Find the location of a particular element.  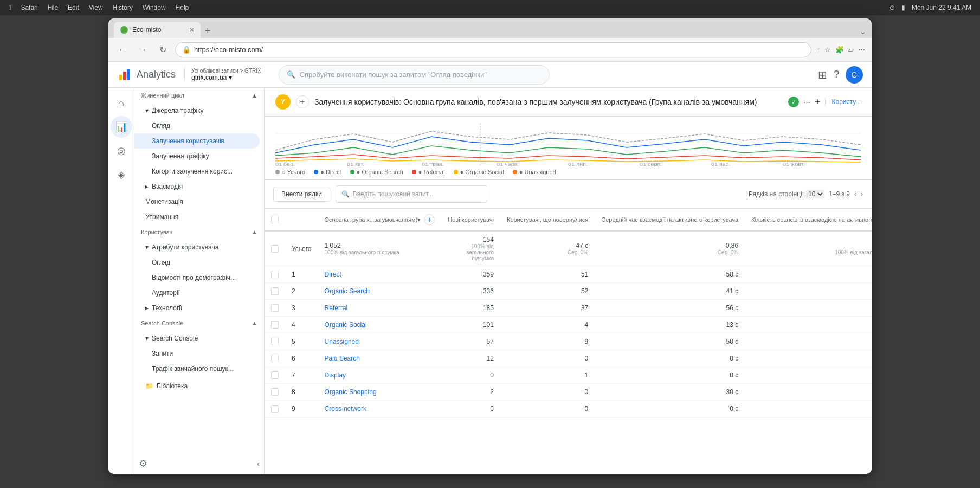

address-bar: 🔒 https://eco-misto.com/ is located at coordinates (493, 50).